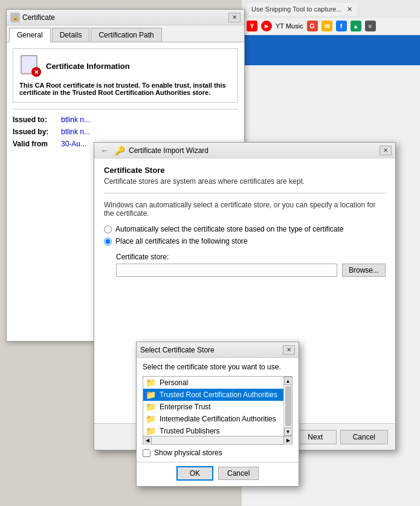 The width and height of the screenshot is (420, 506). What do you see at coordinates (245, 241) in the screenshot?
I see `radio-manual-option: Place all certificates in the following …` at bounding box center [245, 241].